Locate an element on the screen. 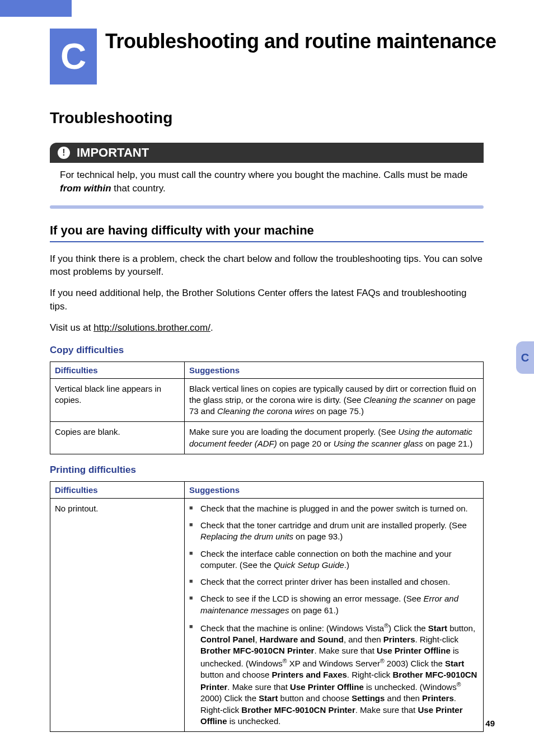 Image resolution: width=534 pixels, height=756 pixels. solutions-url: http://solutions.brother.com/ is located at coordinates (152, 328).